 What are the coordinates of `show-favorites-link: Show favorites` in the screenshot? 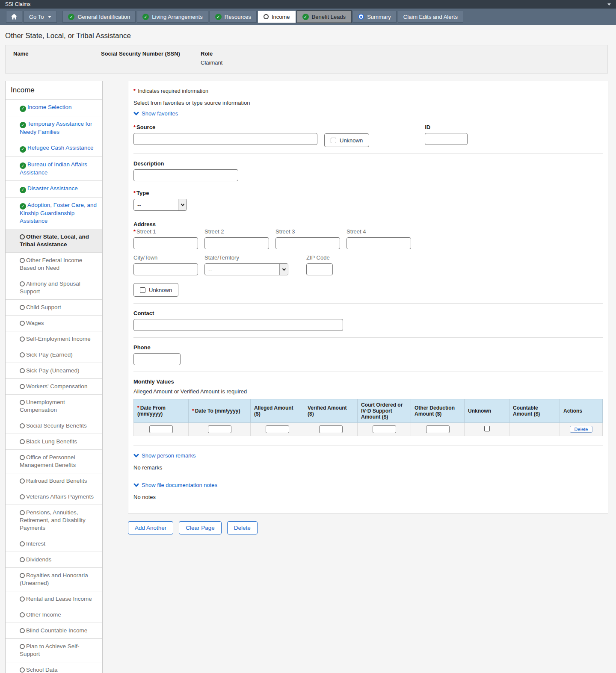 It's located at (156, 114).